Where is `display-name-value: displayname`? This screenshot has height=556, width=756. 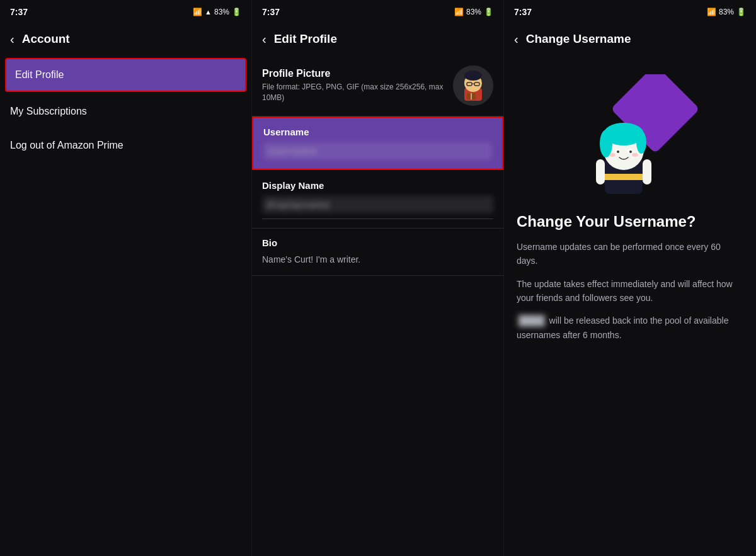
display-name-value: displayname is located at coordinates (378, 205).